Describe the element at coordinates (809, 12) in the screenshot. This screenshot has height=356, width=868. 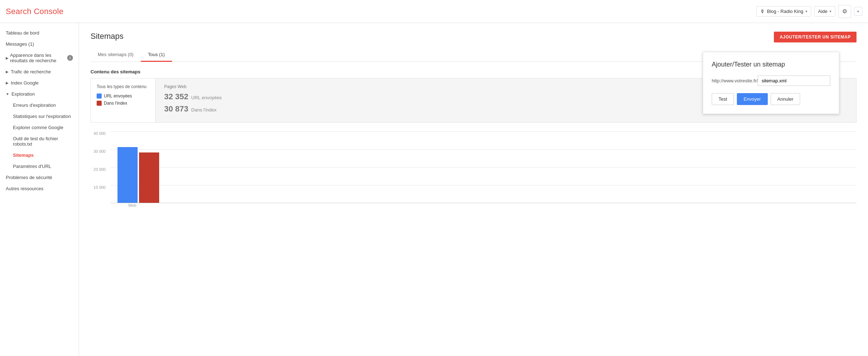
I see `header-actions: 🎙 Blog - Radio King ▾ Aide ▾ ⚙ ▾` at that location.